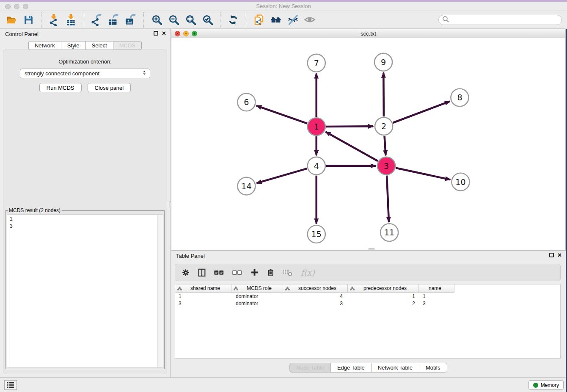 This screenshot has height=392, width=567. I want to click on node-7: 7, so click(317, 63).